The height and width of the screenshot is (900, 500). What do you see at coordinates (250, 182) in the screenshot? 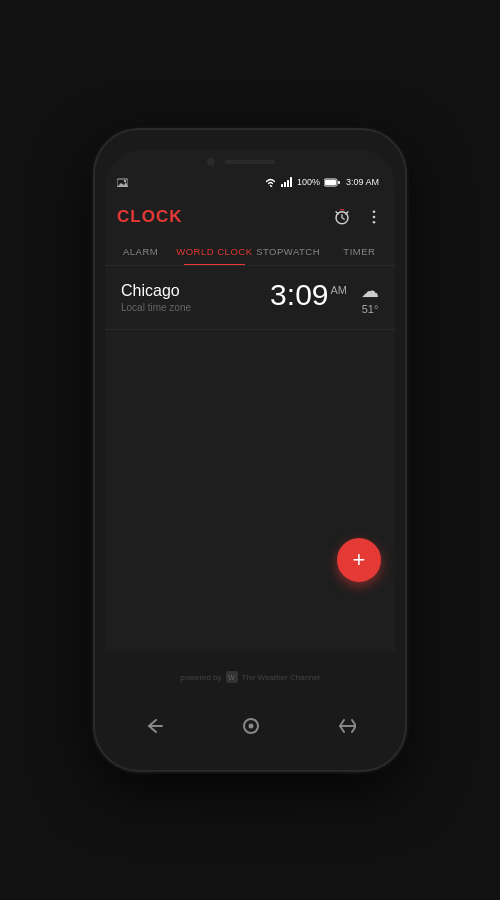
I see `status-bar: 100% 3:09 AM` at bounding box center [250, 182].